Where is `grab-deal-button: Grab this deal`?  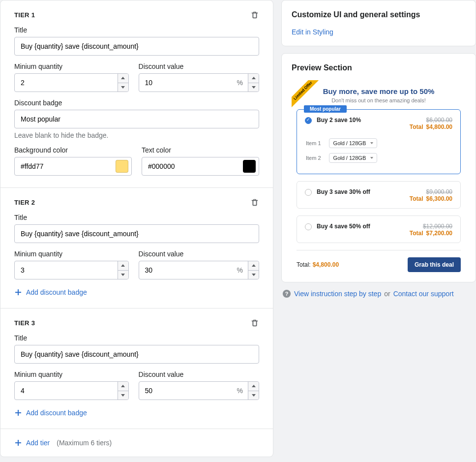
grab-deal-button: Grab this deal is located at coordinates (434, 265).